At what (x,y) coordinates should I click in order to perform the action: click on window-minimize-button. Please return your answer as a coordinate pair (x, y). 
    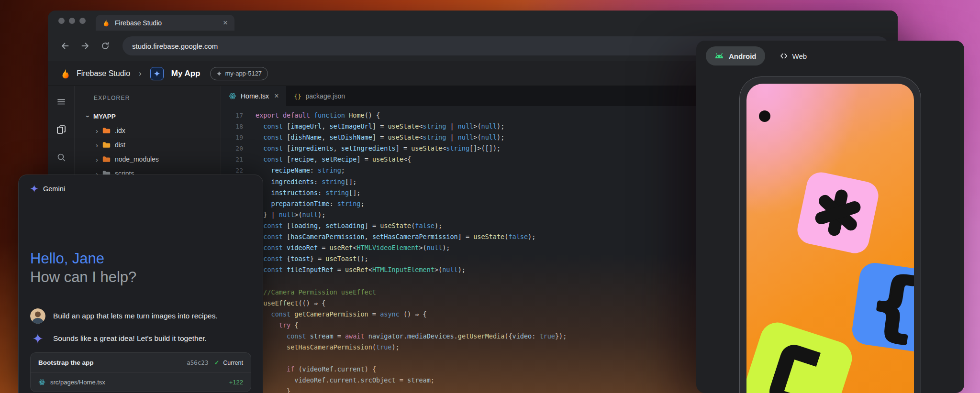
    Looking at the image, I should click on (72, 21).